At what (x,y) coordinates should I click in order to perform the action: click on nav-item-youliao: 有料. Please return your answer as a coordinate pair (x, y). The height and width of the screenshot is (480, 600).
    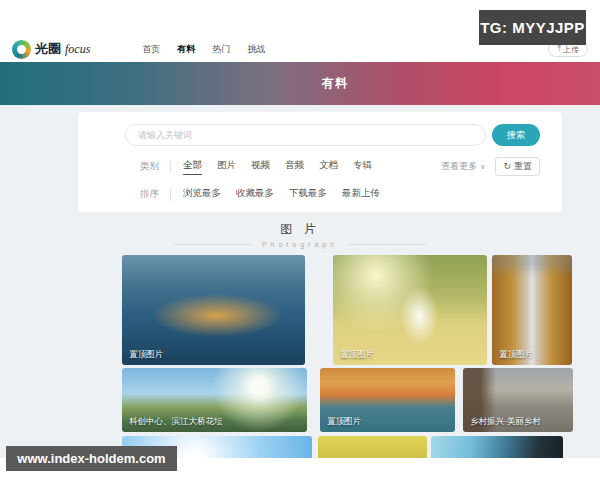
    Looking at the image, I should click on (186, 50).